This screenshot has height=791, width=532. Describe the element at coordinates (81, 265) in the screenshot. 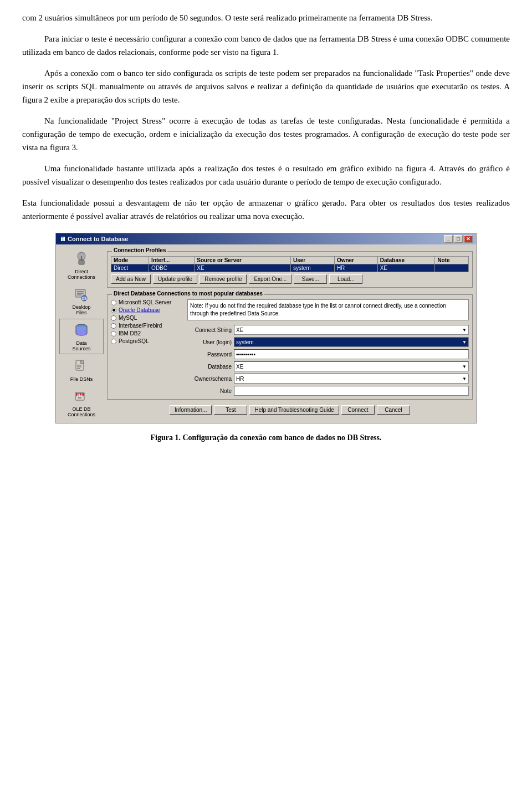

I see `sidebar-item-direct-connections: DirectConnections` at that location.